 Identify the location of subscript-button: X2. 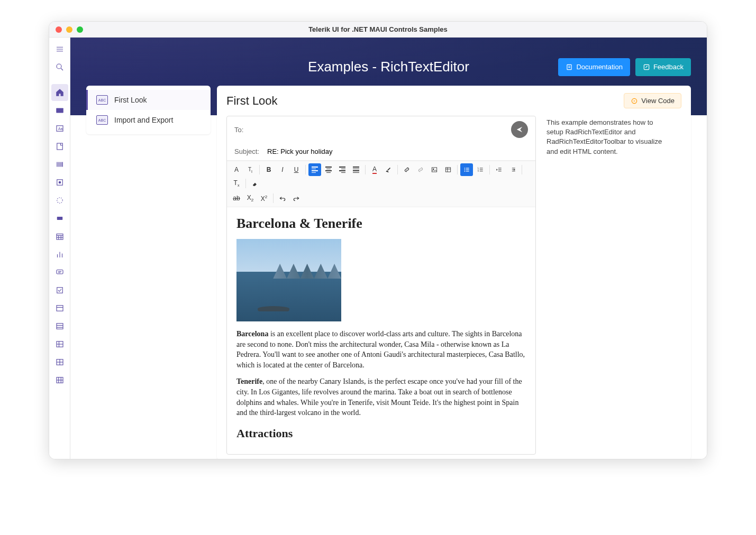
(250, 198).